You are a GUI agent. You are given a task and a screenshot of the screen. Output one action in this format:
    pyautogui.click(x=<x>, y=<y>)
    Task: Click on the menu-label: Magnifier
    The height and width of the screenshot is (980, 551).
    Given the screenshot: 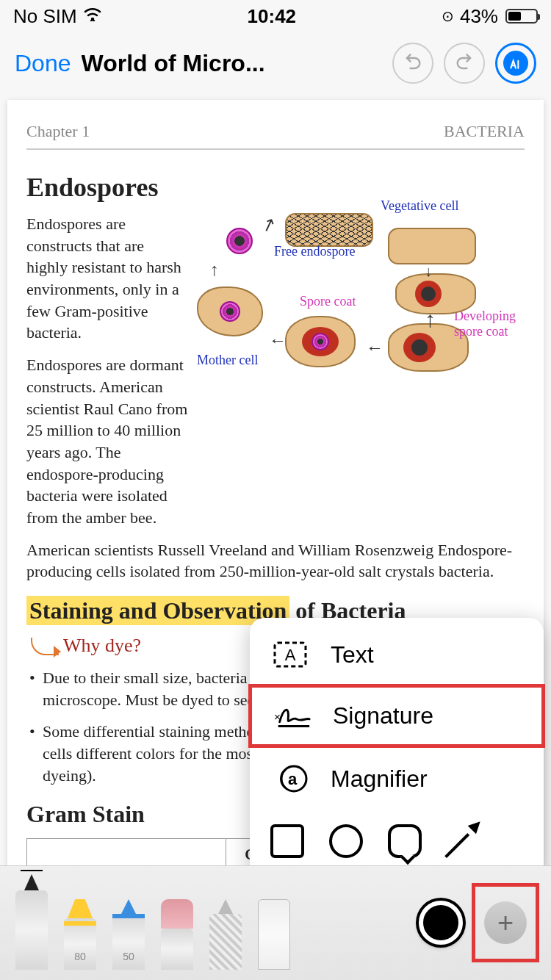 What is the action you would take?
    pyautogui.click(x=379, y=779)
    